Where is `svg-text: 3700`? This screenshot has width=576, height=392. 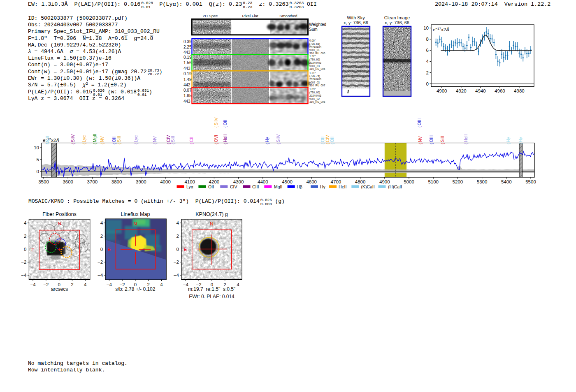 svg-text: 3700 is located at coordinates (93, 182).